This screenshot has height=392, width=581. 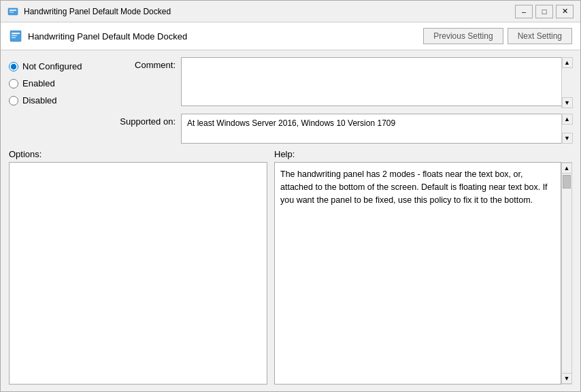 I want to click on comment-scroll-track, so click(x=567, y=83).